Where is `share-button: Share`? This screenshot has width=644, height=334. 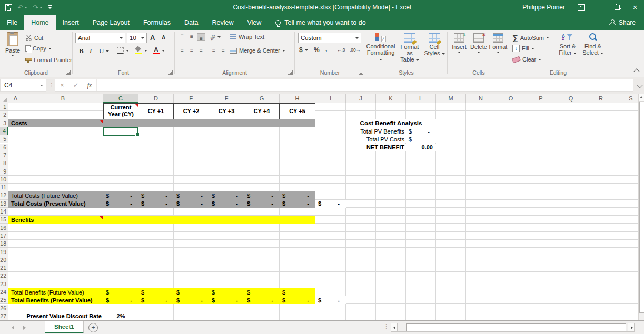
share-button: Share is located at coordinates (627, 22).